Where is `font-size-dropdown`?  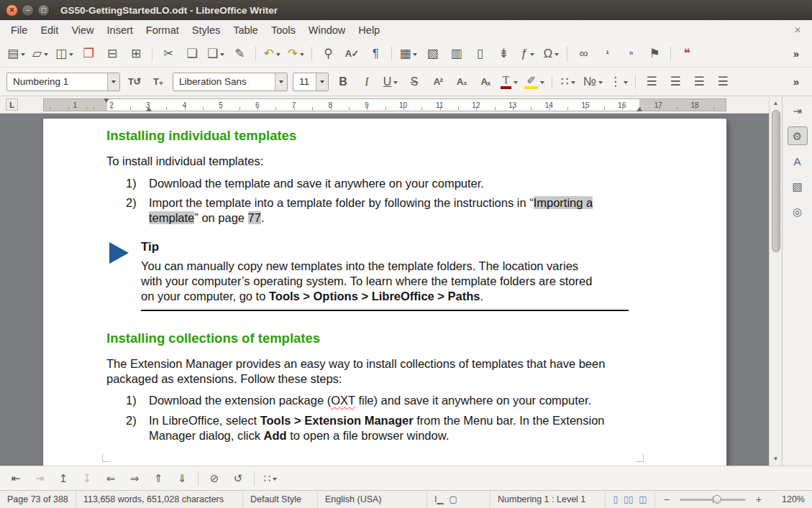
font-size-dropdown is located at coordinates (322, 82).